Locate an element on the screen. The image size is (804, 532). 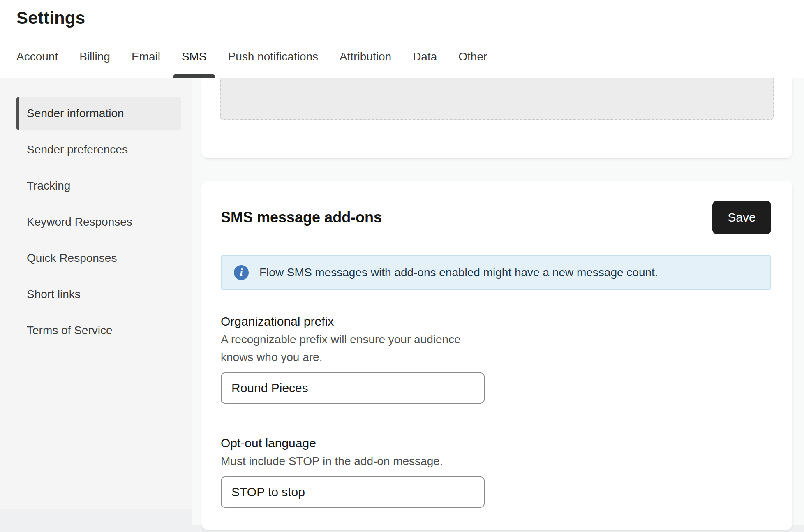
tab-label: Billing is located at coordinates (95, 57).